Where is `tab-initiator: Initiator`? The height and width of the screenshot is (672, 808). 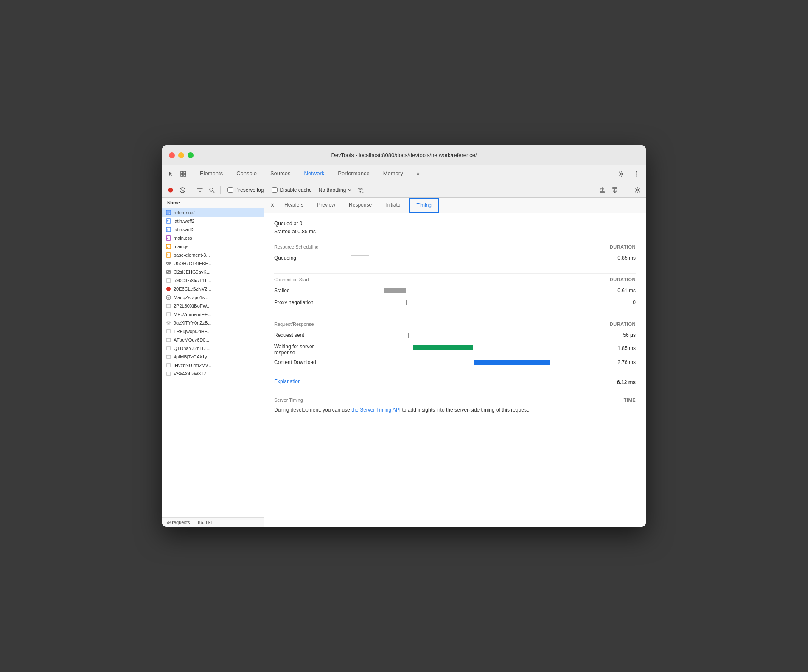 tab-initiator: Initiator is located at coordinates (394, 205).